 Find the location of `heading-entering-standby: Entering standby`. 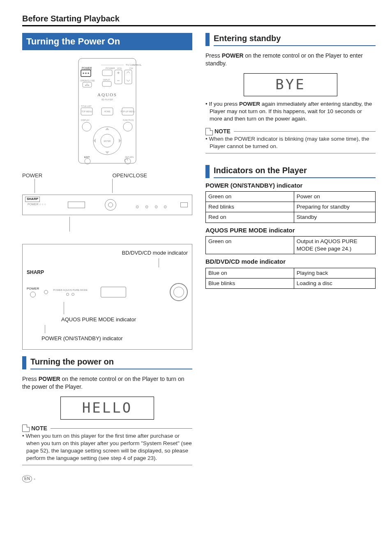

heading-entering-standby: Entering standby is located at coordinates (295, 39).